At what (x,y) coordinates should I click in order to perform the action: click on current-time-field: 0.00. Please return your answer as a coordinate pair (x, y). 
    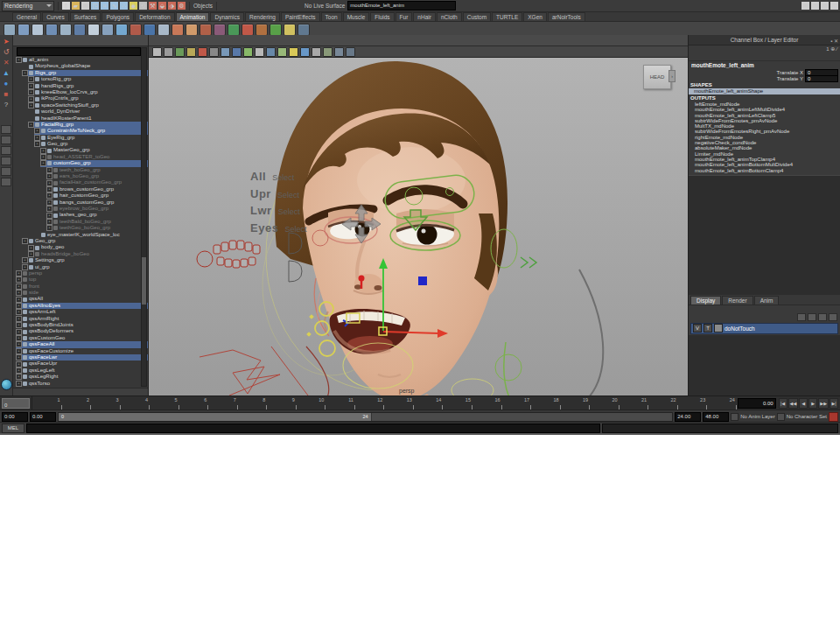
    Looking at the image, I should click on (757, 403).